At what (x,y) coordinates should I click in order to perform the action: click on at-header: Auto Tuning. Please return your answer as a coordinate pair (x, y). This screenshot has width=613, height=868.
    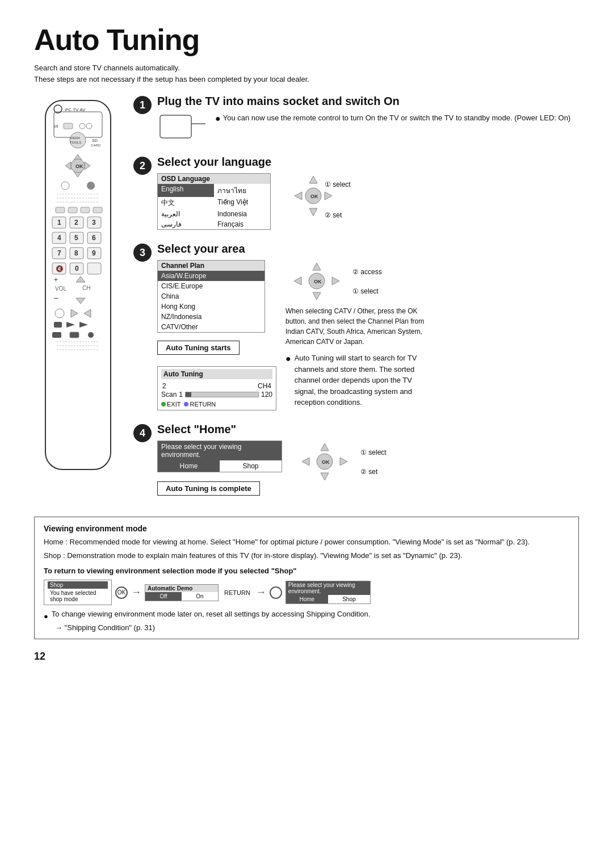
    Looking at the image, I should click on (217, 374).